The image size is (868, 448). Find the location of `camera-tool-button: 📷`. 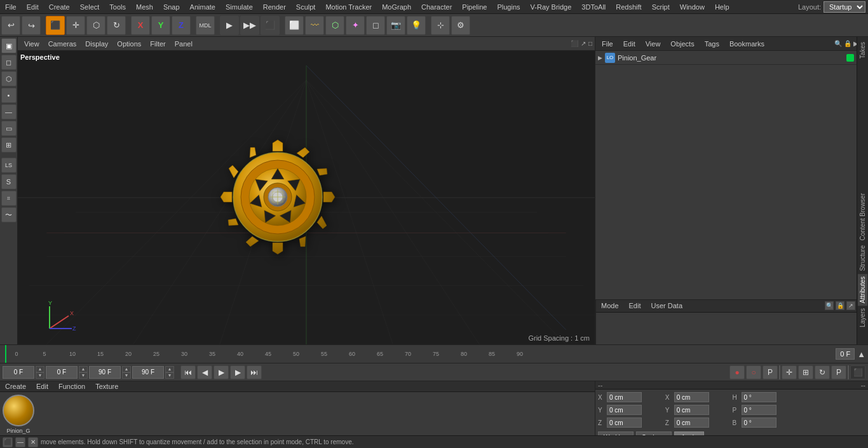

camera-tool-button: 📷 is located at coordinates (396, 25).